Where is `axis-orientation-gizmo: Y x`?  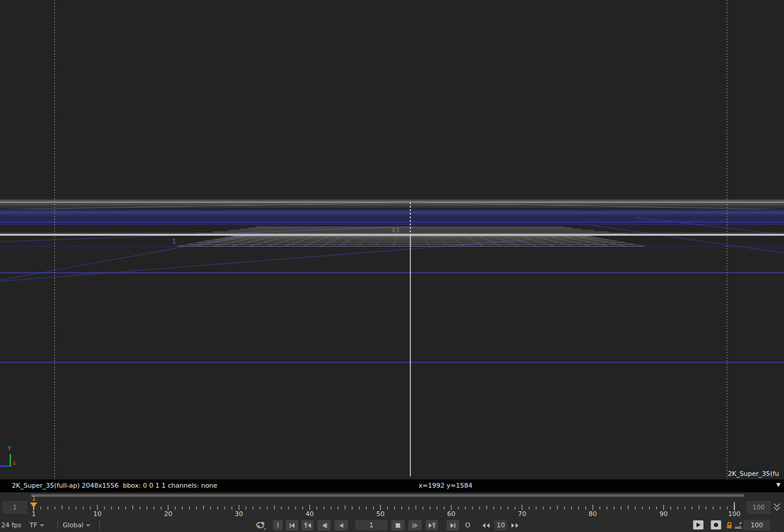 axis-orientation-gizmo: Y x is located at coordinates (12, 456).